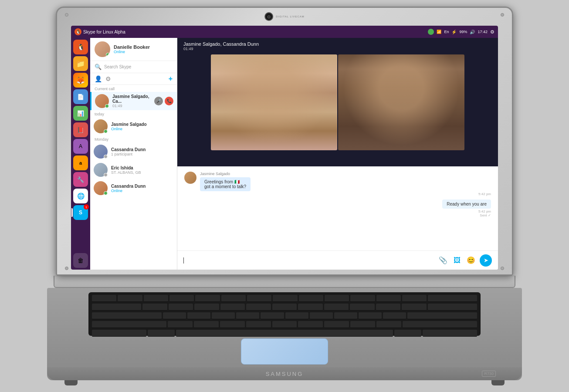 The height and width of the screenshot is (392, 569). I want to click on key-backspace, so click(452, 298).